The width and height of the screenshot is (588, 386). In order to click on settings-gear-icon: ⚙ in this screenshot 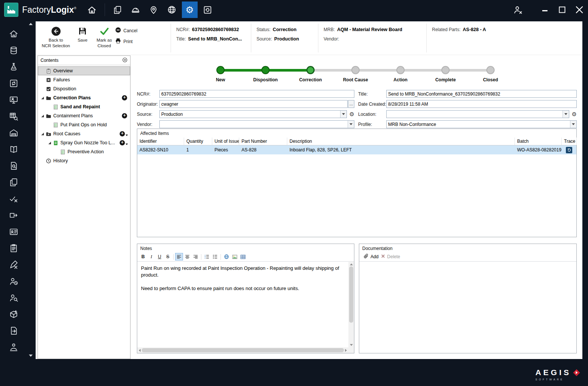, I will do `click(190, 10)`.